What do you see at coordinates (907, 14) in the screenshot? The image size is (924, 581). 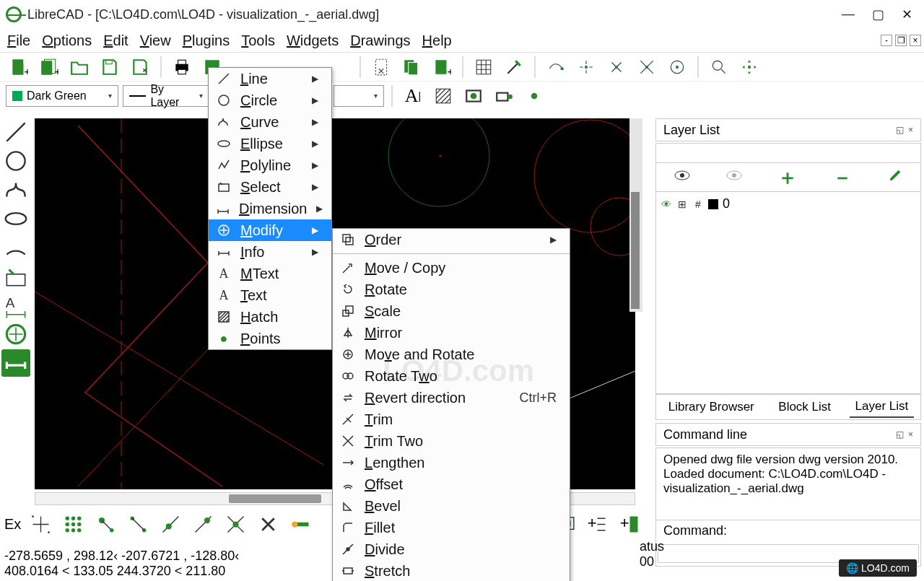 I see `close-button: ✕` at bounding box center [907, 14].